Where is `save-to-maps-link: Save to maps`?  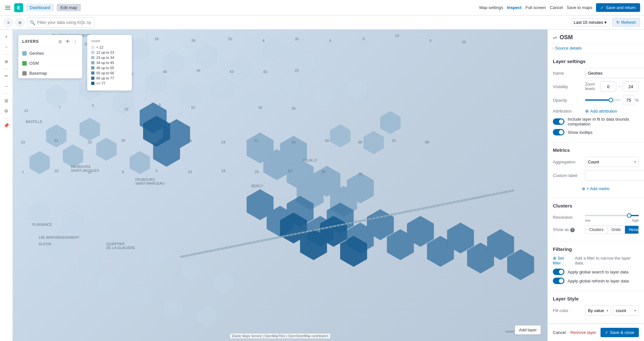
save-to-maps-link: Save to maps is located at coordinates (580, 8).